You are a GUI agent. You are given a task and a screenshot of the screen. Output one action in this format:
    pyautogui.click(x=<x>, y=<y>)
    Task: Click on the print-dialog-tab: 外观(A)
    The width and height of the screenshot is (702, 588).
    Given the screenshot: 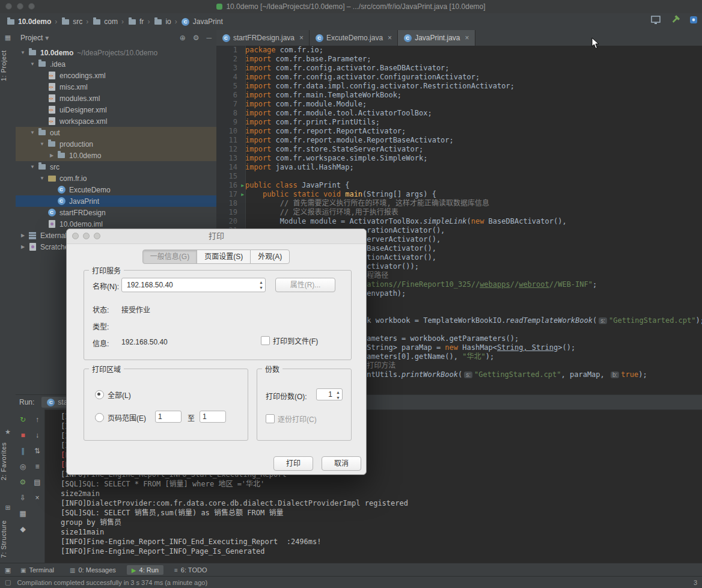 What is the action you would take?
    pyautogui.click(x=270, y=257)
    